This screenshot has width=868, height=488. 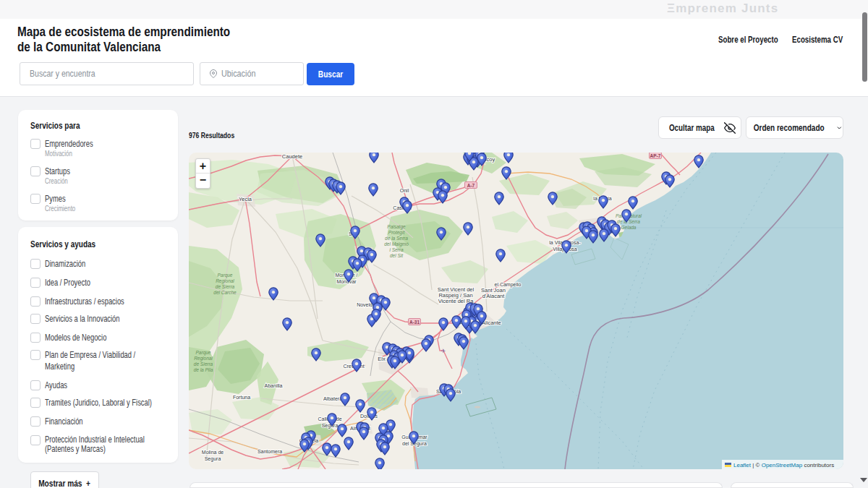 I want to click on svg-text: de la Pila, so click(x=204, y=370).